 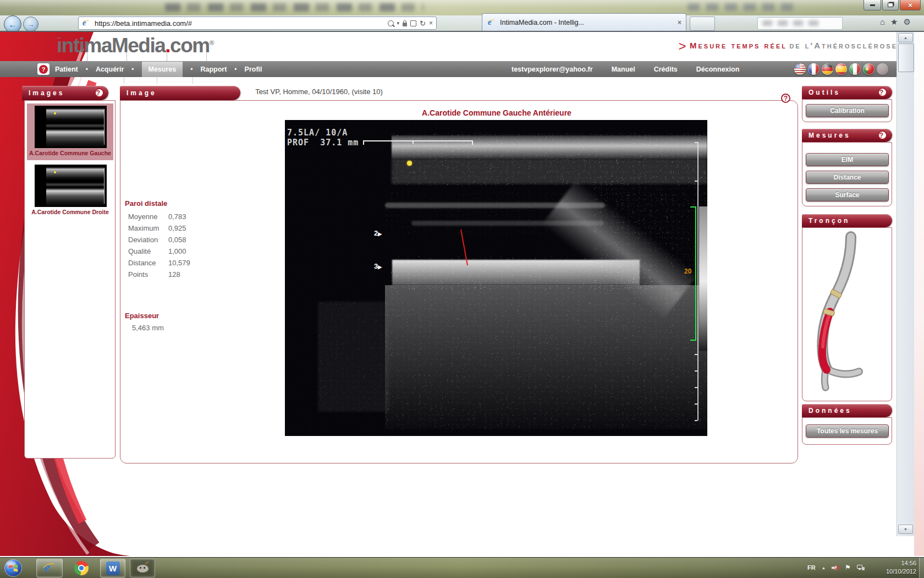 I want to click on grayscale-wedge, so click(x=703, y=279).